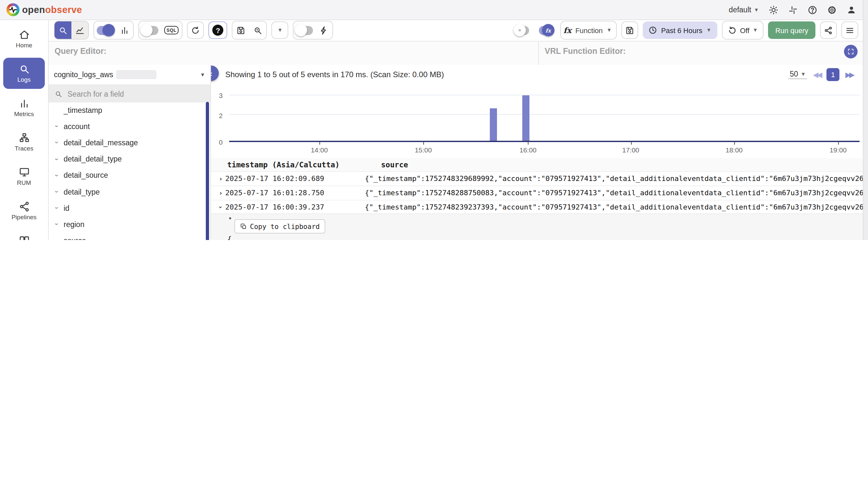  I want to click on save-function-button, so click(630, 30).